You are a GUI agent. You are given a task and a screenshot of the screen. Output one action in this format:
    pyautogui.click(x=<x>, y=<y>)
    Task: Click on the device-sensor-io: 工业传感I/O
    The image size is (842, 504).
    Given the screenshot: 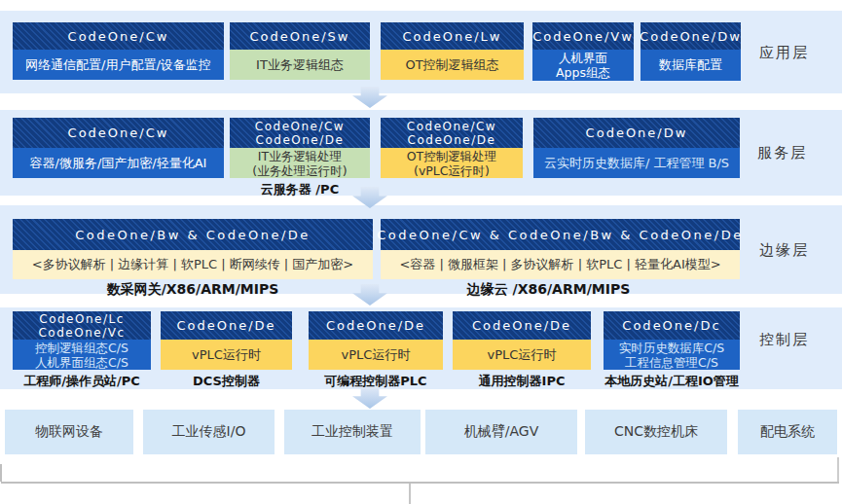 What is the action you would take?
    pyautogui.click(x=208, y=432)
    